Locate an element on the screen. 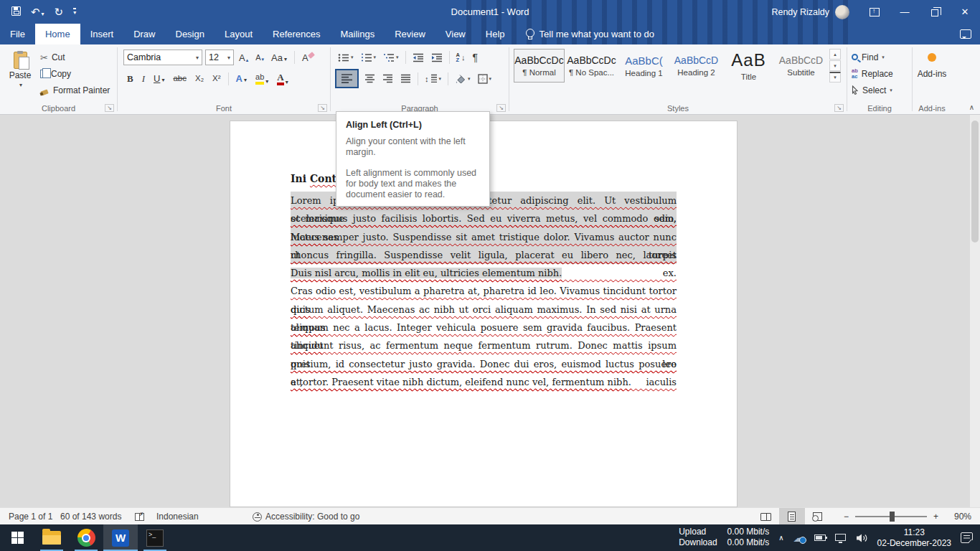 The image size is (980, 551). format-painter-button: Format Painter is located at coordinates (75, 90).